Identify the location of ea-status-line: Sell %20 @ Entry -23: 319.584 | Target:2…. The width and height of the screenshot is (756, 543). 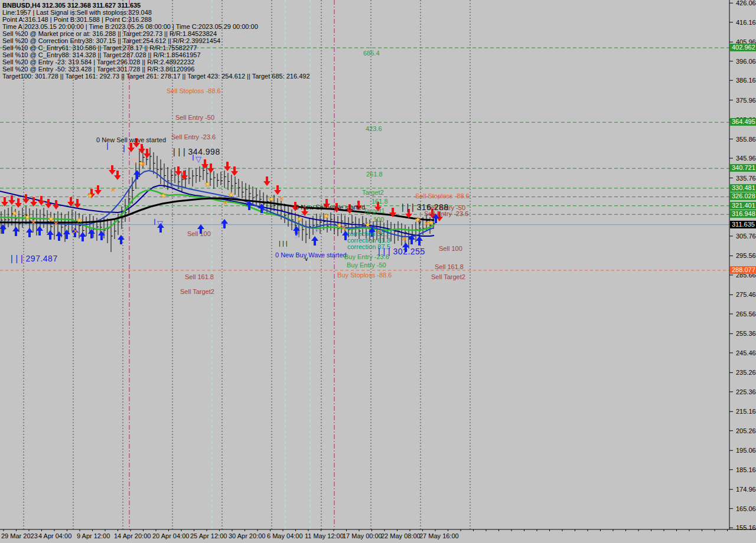
(156, 62).